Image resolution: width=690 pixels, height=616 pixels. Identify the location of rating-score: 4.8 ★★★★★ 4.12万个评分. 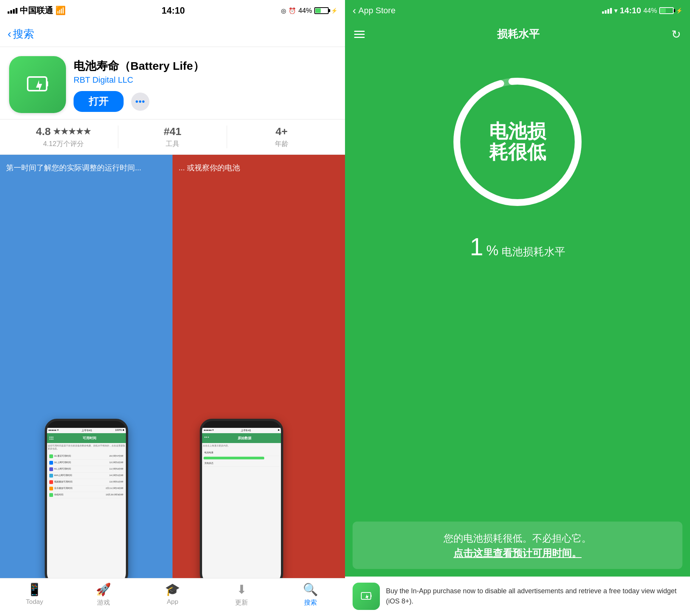
(64, 137).